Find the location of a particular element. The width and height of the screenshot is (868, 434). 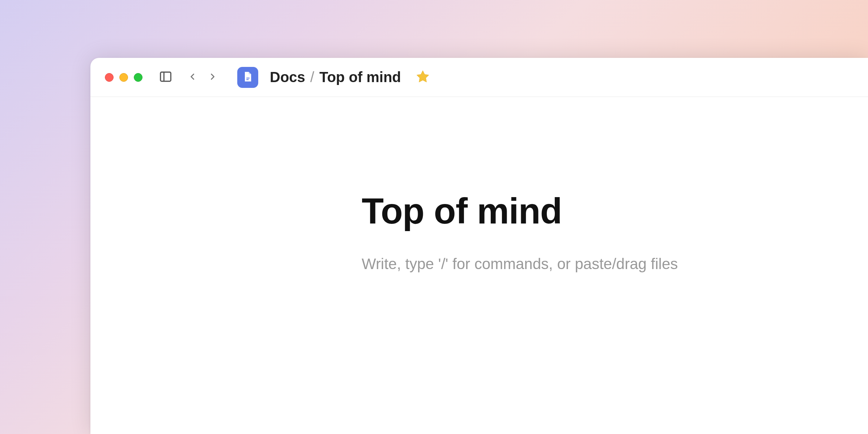

minimize-window-button is located at coordinates (124, 77).